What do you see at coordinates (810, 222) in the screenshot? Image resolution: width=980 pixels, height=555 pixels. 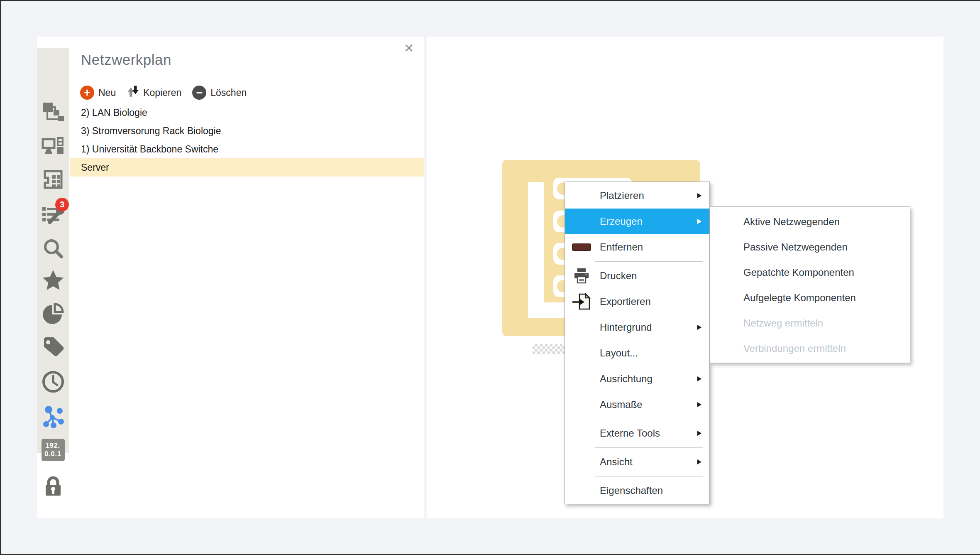 I see `submenu-item-aktive-netzwegenden: Aktive Netzwegenden` at bounding box center [810, 222].